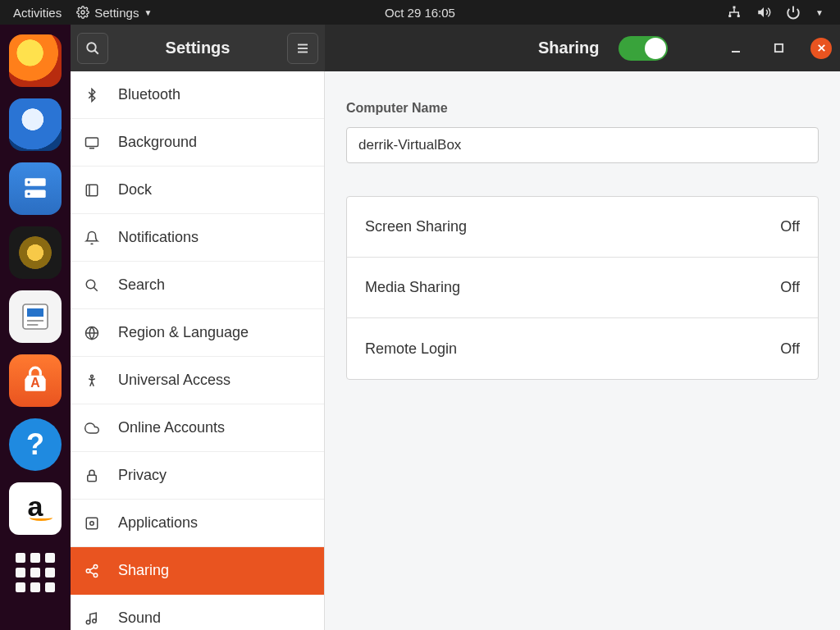  Describe the element at coordinates (92, 238) in the screenshot. I see `notifications-icon` at that location.